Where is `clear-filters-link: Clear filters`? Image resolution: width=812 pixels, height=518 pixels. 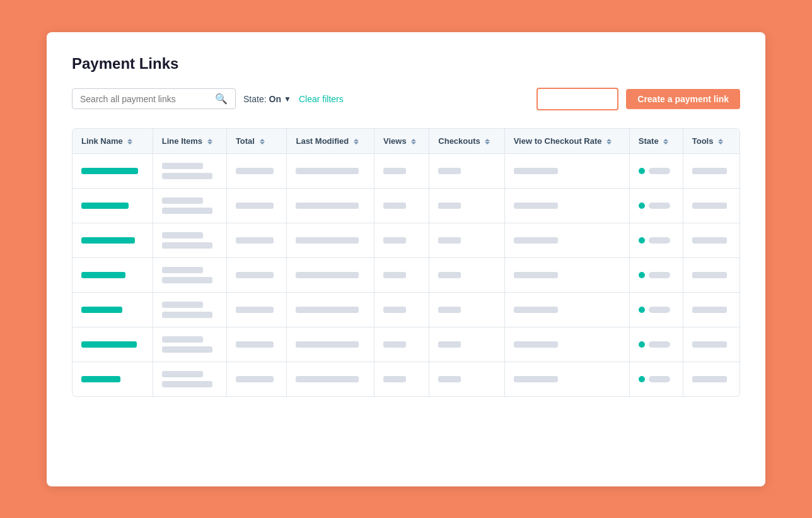 clear-filters-link: Clear filters is located at coordinates (322, 99).